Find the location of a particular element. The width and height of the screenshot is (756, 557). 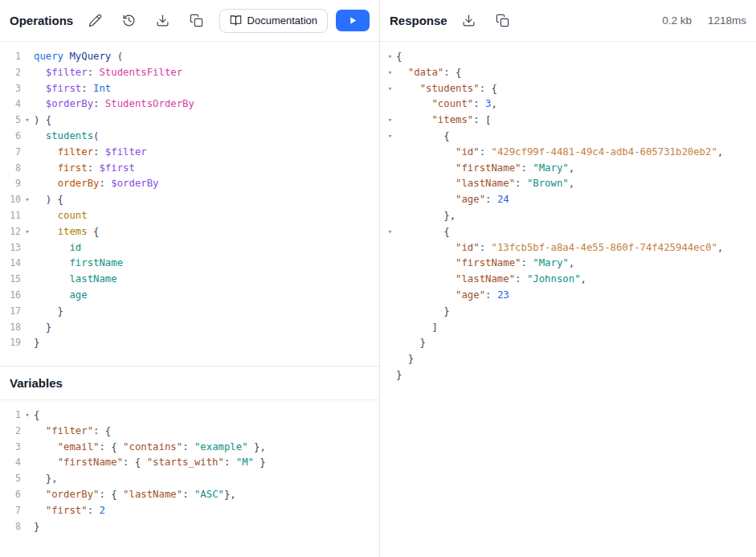

code-line: ▾ "students": { is located at coordinates (568, 89).